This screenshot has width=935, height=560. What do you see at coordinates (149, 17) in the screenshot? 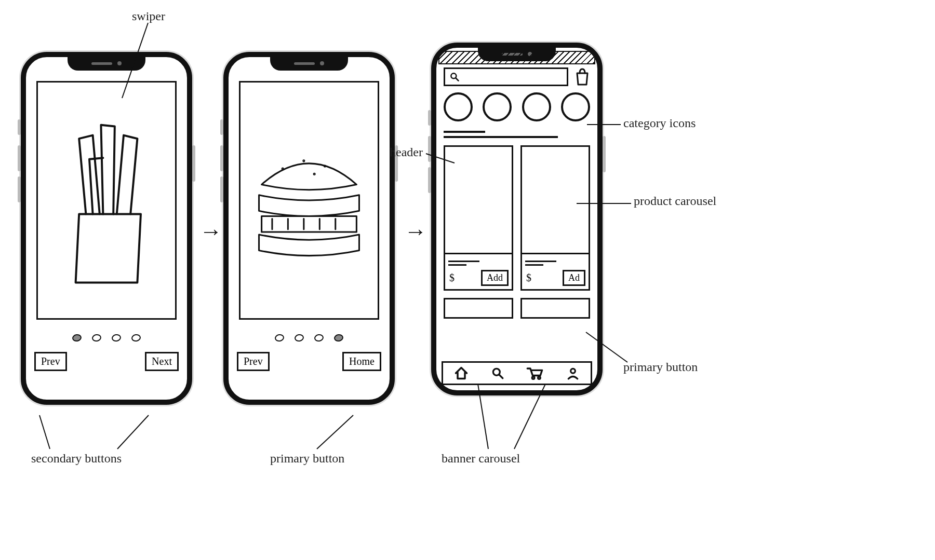
I see `anno-swiper: swiper` at bounding box center [149, 17].